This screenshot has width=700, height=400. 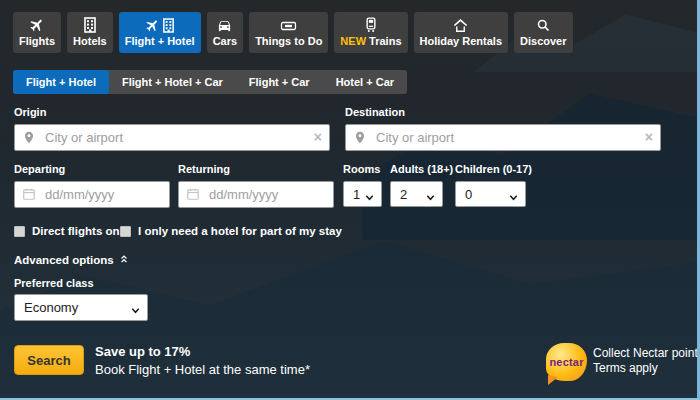 I want to click on adults-label: Adults (18+), so click(x=422, y=169).